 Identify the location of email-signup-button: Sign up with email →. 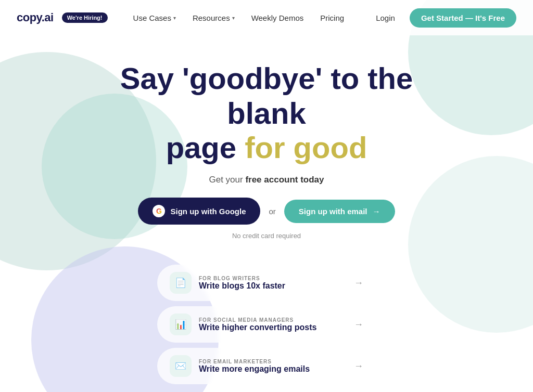
(339, 211).